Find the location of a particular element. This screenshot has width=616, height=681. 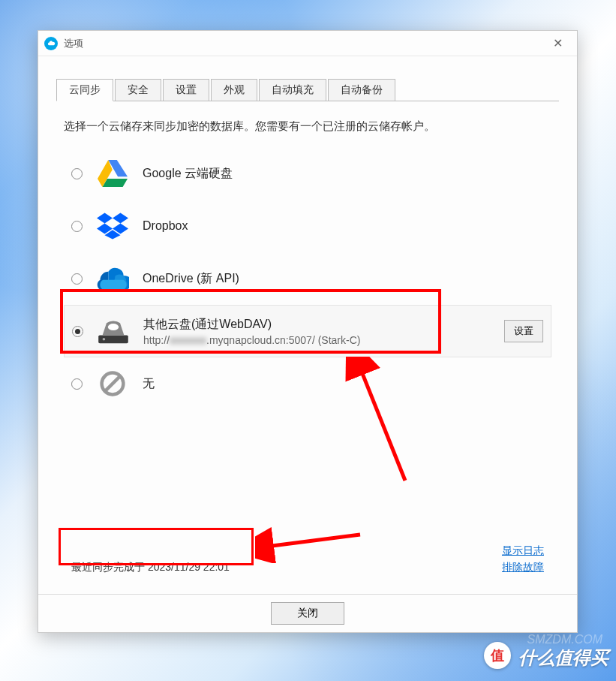

footer-row: 最近同步完成于 2023/11/29 22:01 显示日志 排除故障 is located at coordinates (308, 563).